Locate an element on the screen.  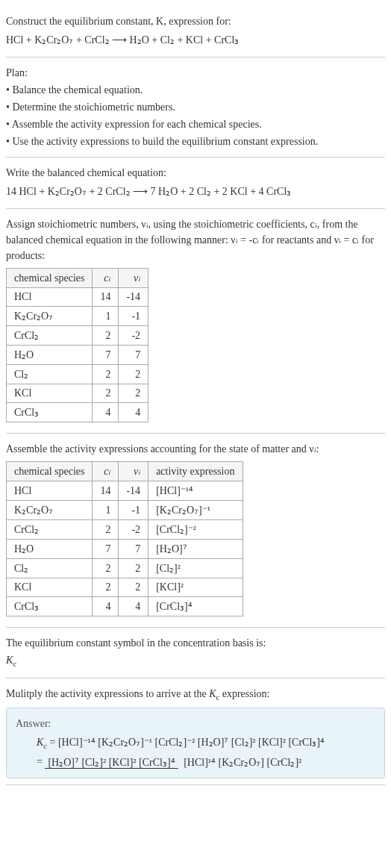
balanced-section: Write the balanced chemical equation: 14… is located at coordinates (196, 184).